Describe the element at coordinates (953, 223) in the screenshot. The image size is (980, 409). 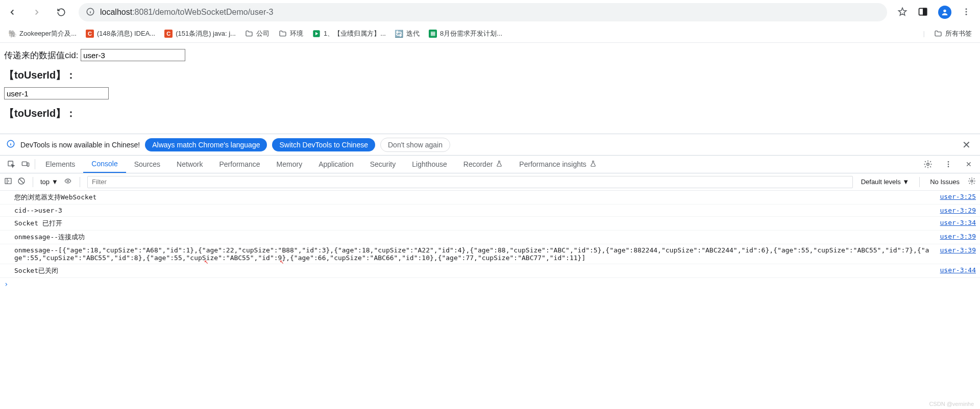
I see `log-source-link: user-3:34` at that location.